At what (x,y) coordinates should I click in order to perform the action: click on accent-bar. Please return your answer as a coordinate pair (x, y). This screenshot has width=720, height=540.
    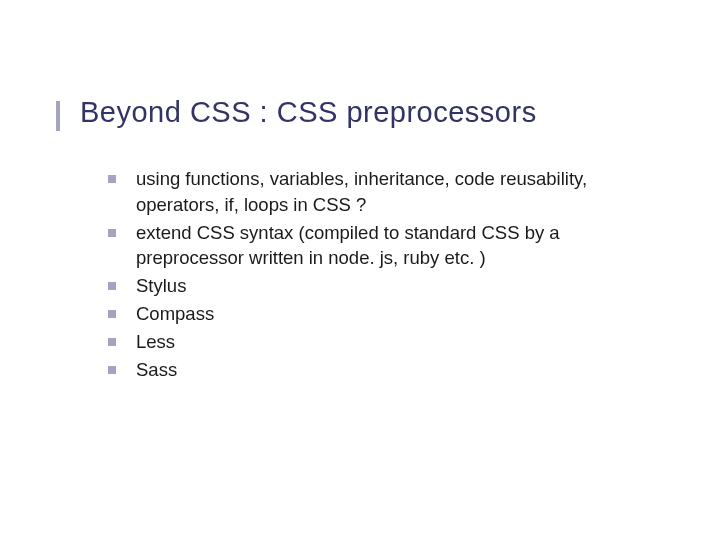
    Looking at the image, I should click on (58, 116).